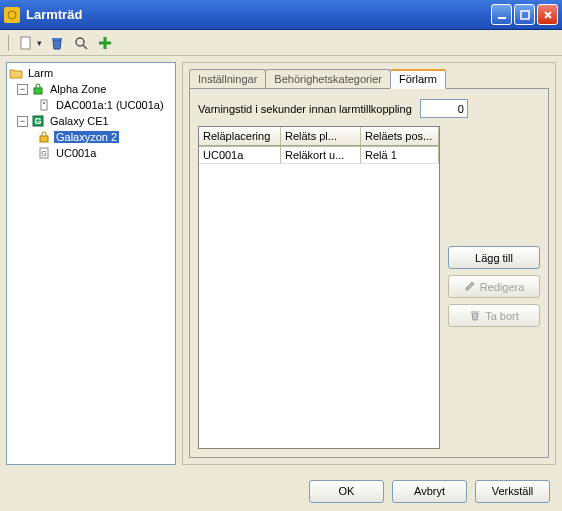 This screenshot has height=511, width=562. What do you see at coordinates (444, 108) in the screenshot?
I see `warn-time-input` at bounding box center [444, 108].